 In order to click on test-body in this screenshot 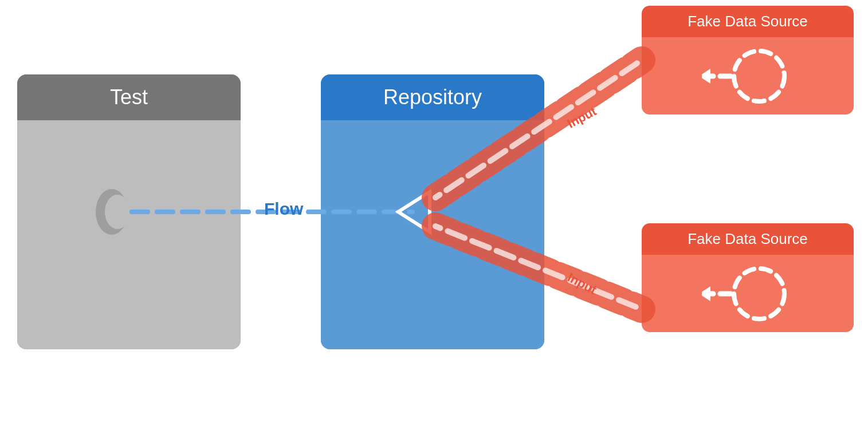, I will do `click(129, 235)`.